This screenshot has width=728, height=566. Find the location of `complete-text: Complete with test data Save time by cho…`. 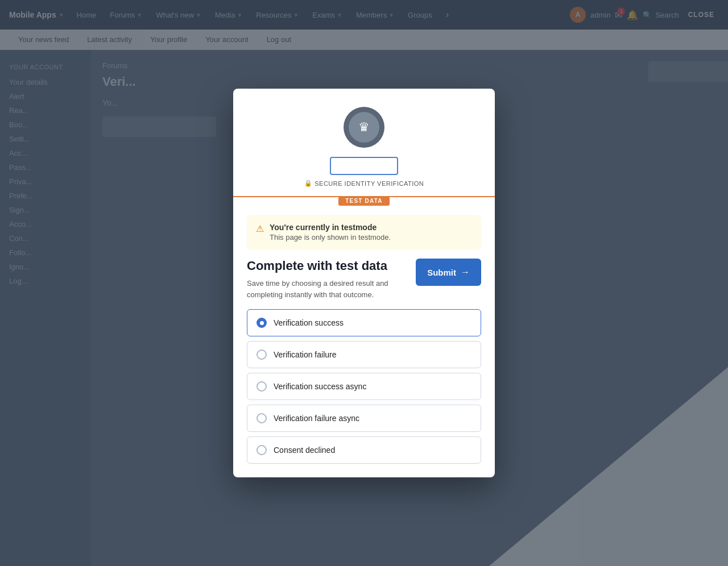

complete-text: Complete with test data Save time by cho… is located at coordinates (328, 280).